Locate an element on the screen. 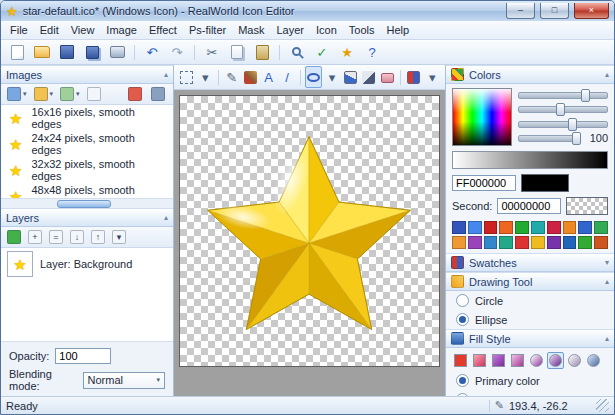 This screenshot has height=415, width=615. menu-item: Image is located at coordinates (122, 30).